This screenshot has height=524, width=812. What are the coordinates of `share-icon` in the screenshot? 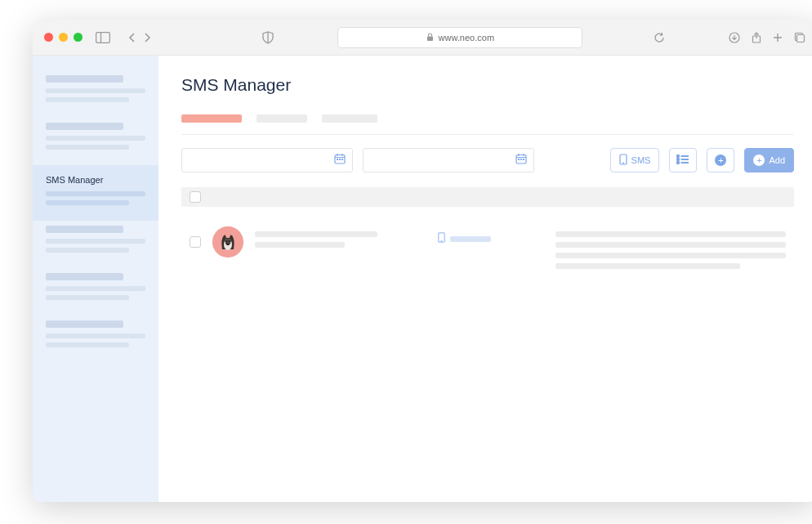 It's located at (756, 38).